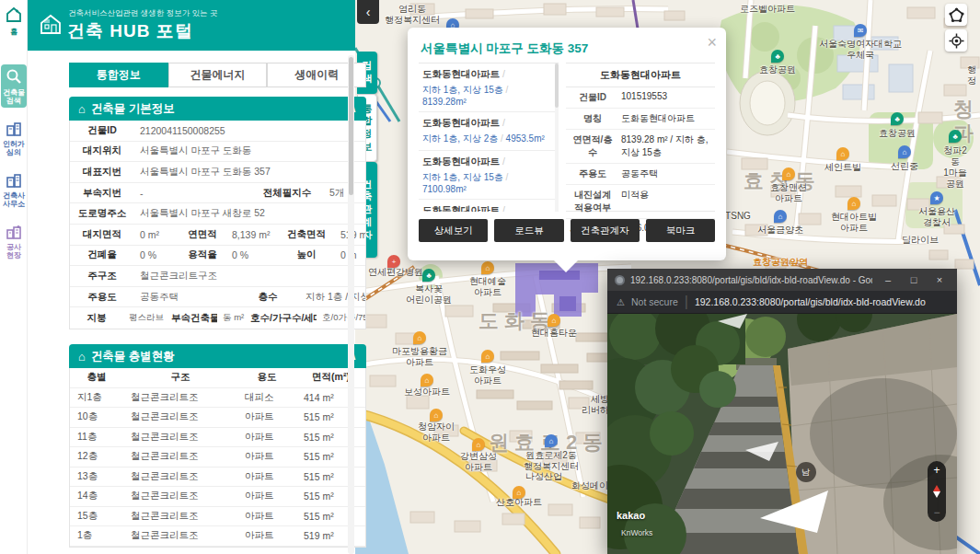 This screenshot has width=980, height=554. What do you see at coordinates (897, 133) in the screenshot?
I see `map-label: 효창공원` at bounding box center [897, 133].